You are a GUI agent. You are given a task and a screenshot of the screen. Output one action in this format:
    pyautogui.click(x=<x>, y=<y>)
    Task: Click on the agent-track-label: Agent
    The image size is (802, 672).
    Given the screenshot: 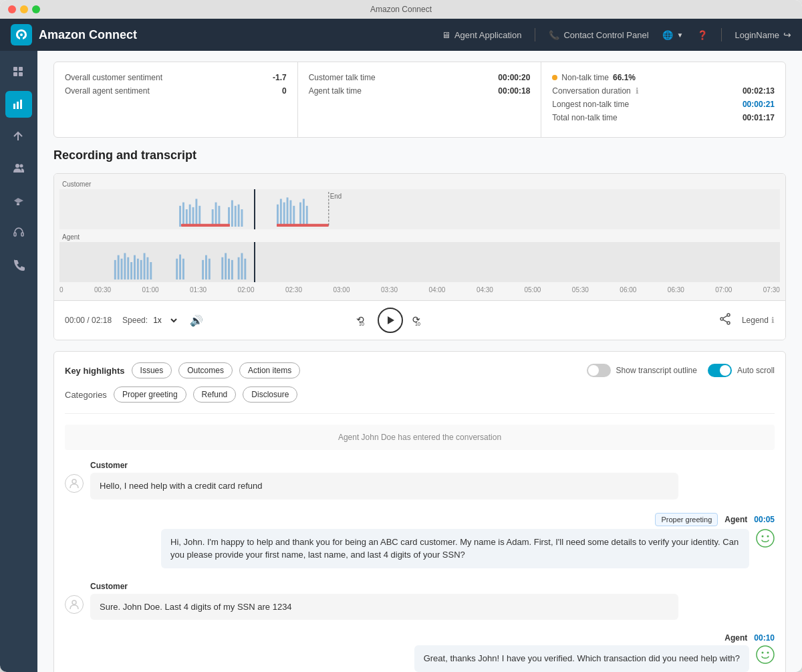 What is the action you would take?
    pyautogui.click(x=420, y=237)
    